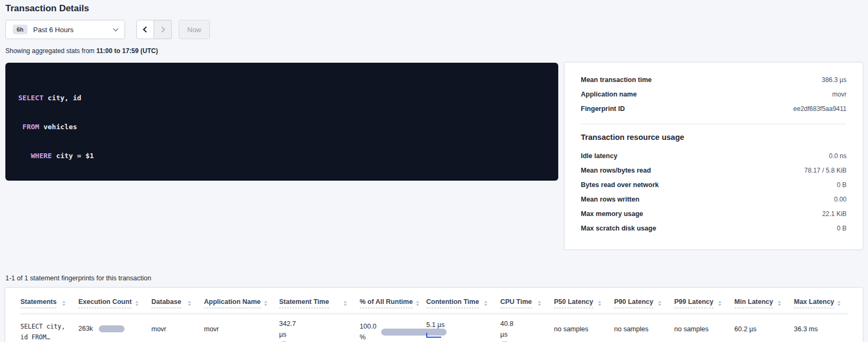 Image resolution: width=868 pixels, height=342 pixels. I want to click on database-cell: movr, so click(178, 324).